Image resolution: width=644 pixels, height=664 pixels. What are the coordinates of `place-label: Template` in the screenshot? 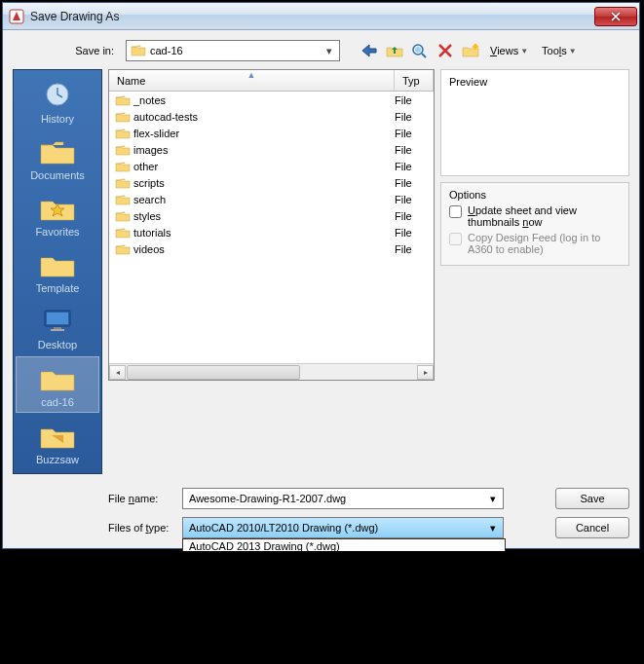 It's located at (58, 288).